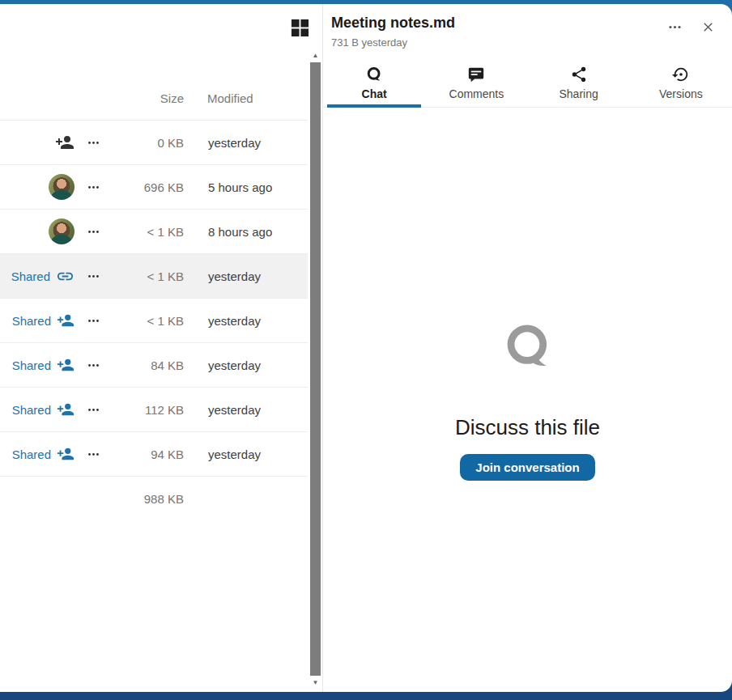 Image resolution: width=732 pixels, height=700 pixels. What do you see at coordinates (374, 74) in the screenshot?
I see `talk-icon` at bounding box center [374, 74].